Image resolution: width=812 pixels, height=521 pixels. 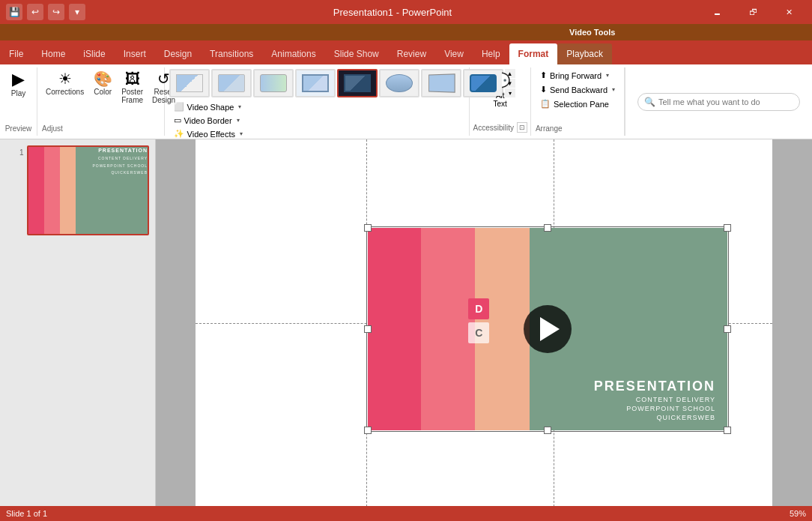 What do you see at coordinates (64, 91) in the screenshot?
I see `corrections-label: Corrections` at bounding box center [64, 91].